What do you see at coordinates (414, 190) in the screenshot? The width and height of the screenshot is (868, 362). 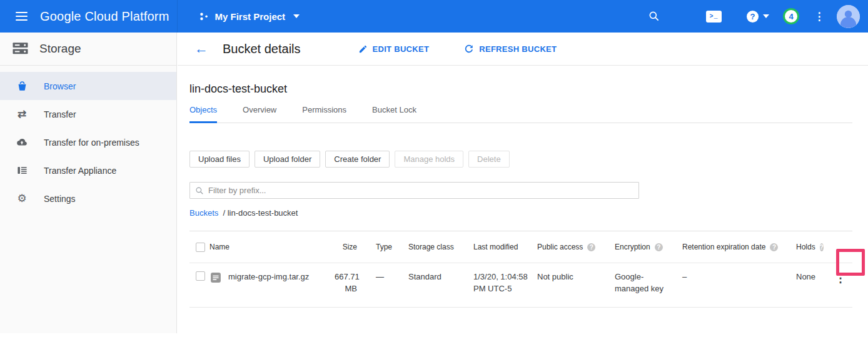 I see `filter-box` at bounding box center [414, 190].